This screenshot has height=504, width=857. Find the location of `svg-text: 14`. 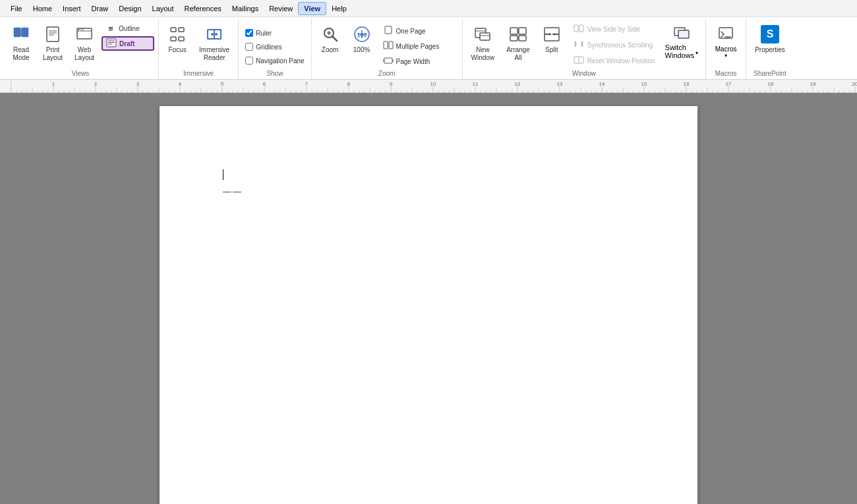

svg-text: 14 is located at coordinates (603, 84).